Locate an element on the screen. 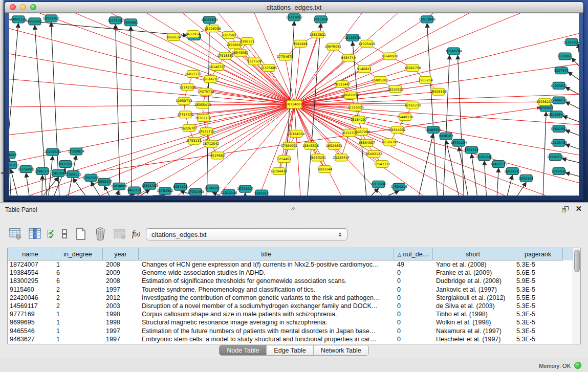 The width and height of the screenshot is (588, 372). network-node: 16164297 is located at coordinates (359, 120).